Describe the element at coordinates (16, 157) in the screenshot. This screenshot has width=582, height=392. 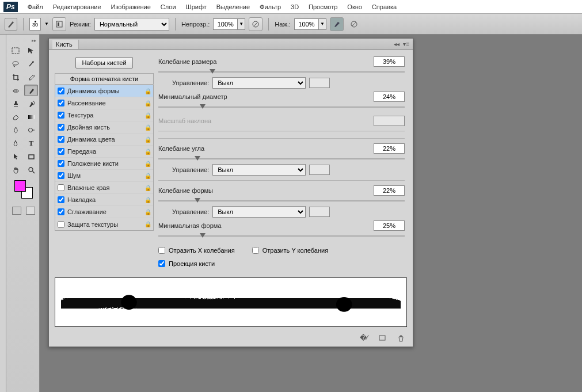
I see `tool-path-select` at that location.